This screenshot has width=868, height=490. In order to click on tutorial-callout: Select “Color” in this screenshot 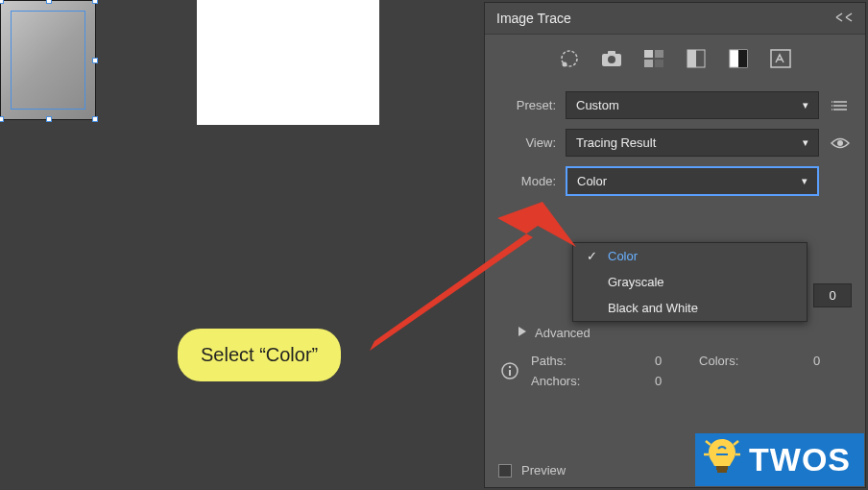, I will do `click(259, 355)`.